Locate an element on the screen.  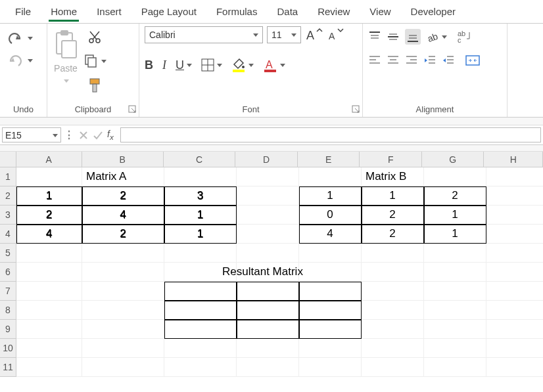
row-header-3: 3 is located at coordinates (8, 215).